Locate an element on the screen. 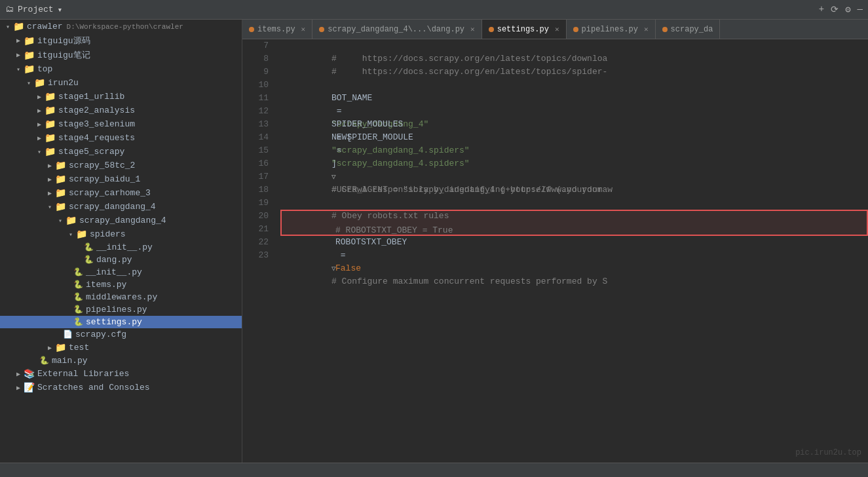 The image size is (868, 477). folder-icon-stage5: 📁 is located at coordinates (50, 152).